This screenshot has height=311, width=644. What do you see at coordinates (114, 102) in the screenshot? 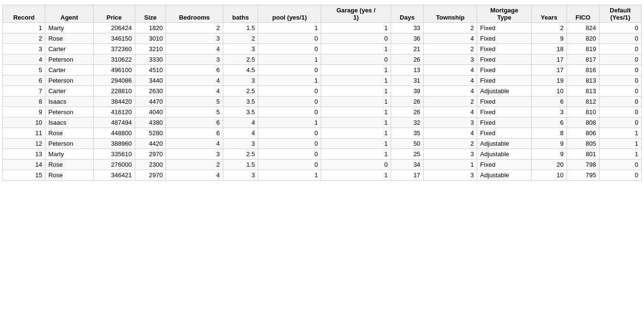
I see `table-cell: 384420` at bounding box center [114, 102].